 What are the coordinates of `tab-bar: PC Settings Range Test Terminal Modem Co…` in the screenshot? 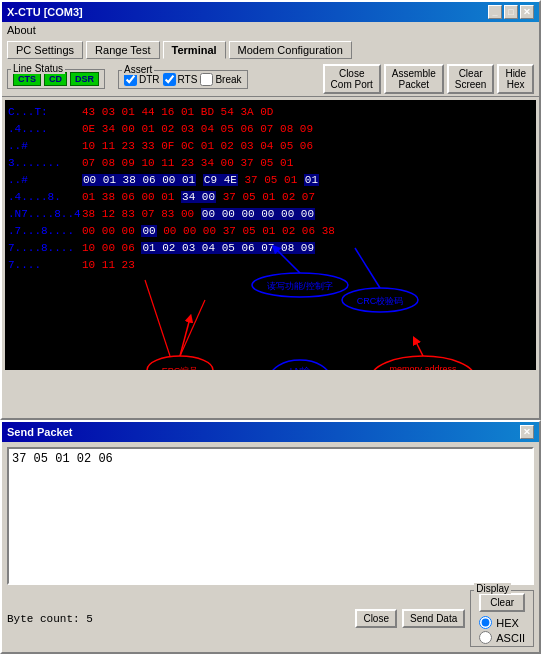 It's located at (270, 50).